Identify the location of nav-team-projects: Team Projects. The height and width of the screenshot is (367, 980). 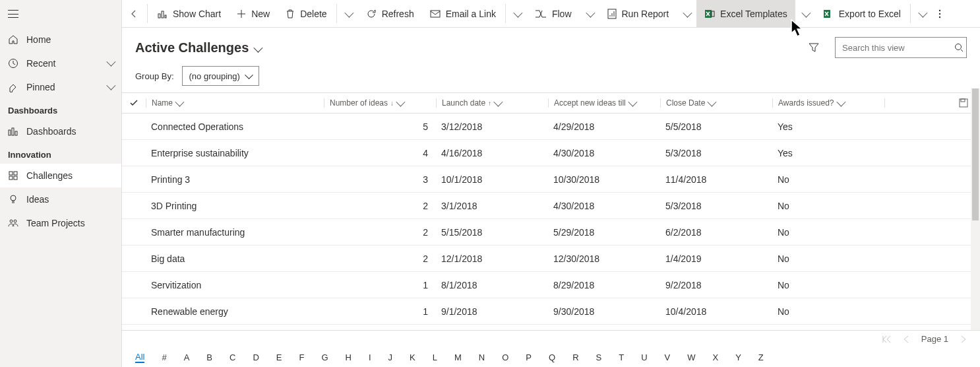
(61, 223).